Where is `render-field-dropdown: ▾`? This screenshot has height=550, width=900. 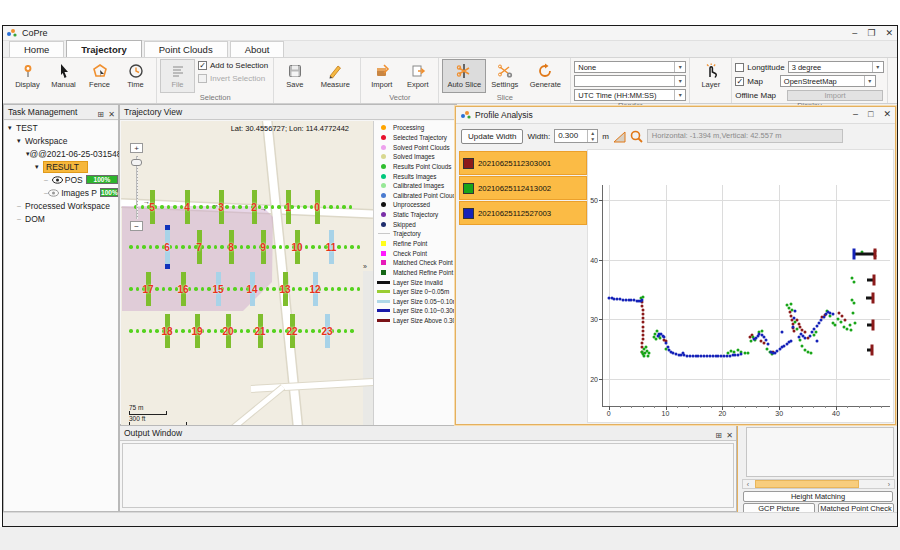
render-field-dropdown: ▾ is located at coordinates (630, 81).